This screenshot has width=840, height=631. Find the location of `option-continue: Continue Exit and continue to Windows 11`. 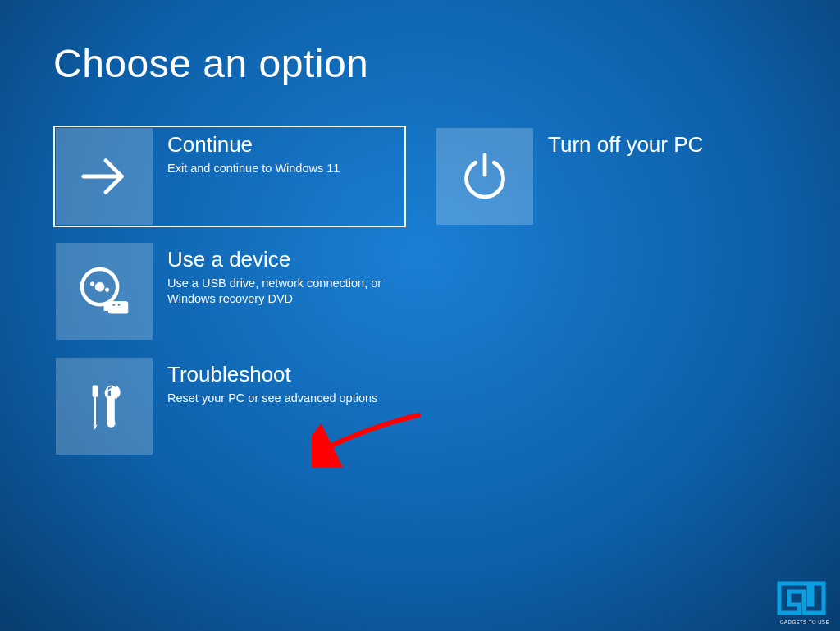

option-continue: Continue Exit and continue to Windows 11 is located at coordinates (230, 176).